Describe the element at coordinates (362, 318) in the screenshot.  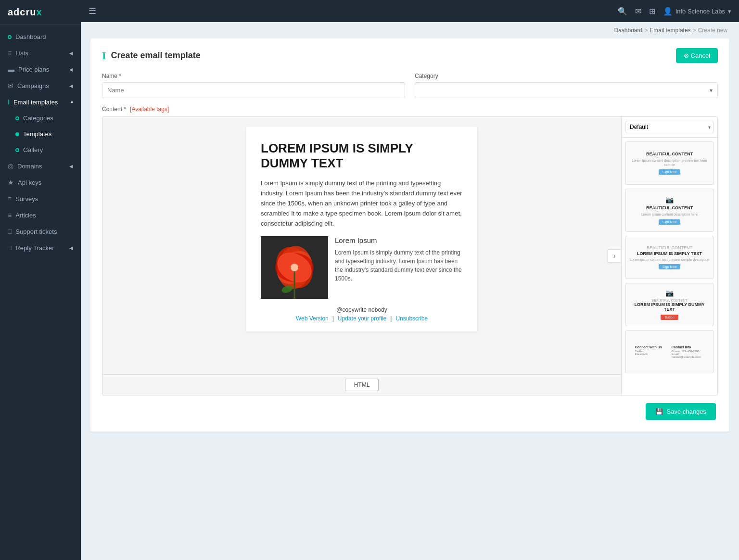
I see `update-profile-link: Update your profile` at that location.